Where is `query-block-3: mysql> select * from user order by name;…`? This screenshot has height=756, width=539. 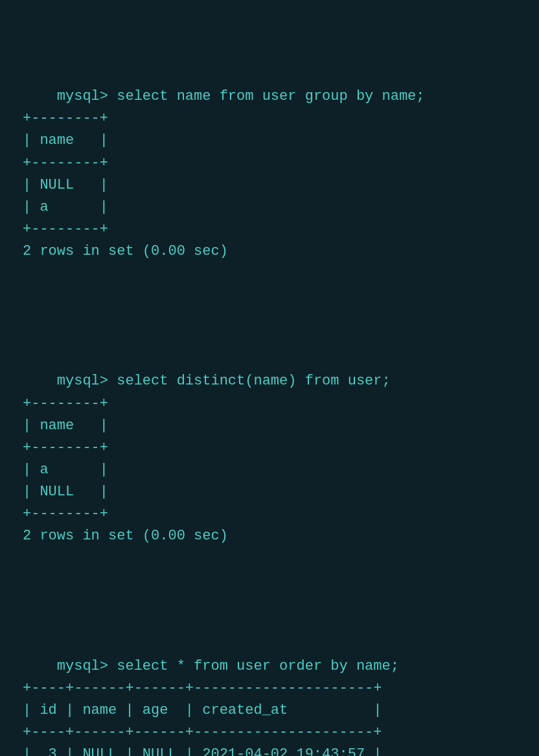 query-block-3: mysql> select * from user order by name;… is located at coordinates (270, 694).